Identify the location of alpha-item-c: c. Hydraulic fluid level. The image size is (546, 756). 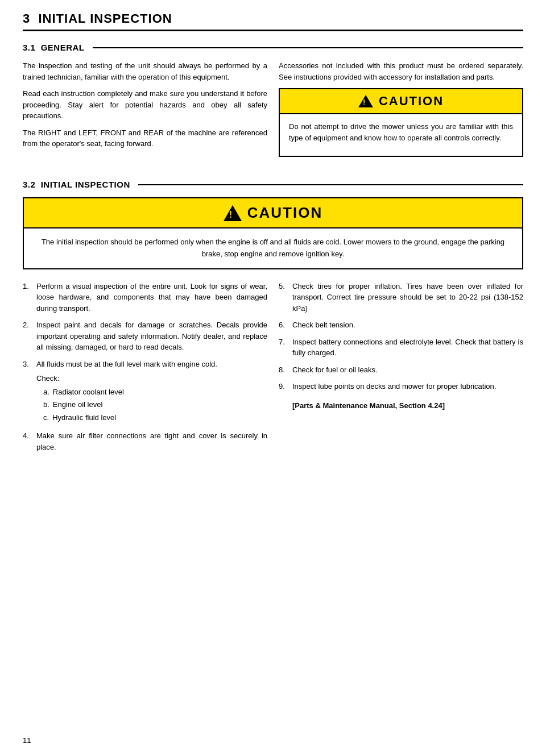
(130, 418).